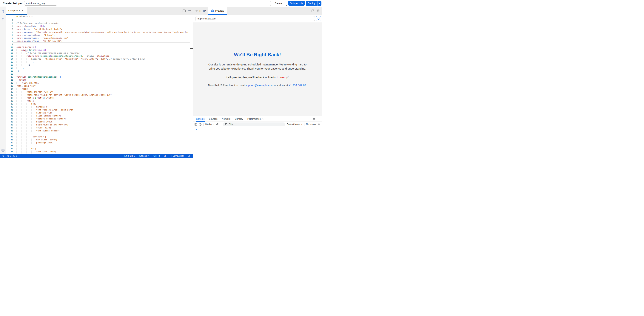 This screenshot has width=644, height=316. Describe the element at coordinates (98, 125) in the screenshot. I see `code-line: 36 background-color: #f4f4f4;` at that location.